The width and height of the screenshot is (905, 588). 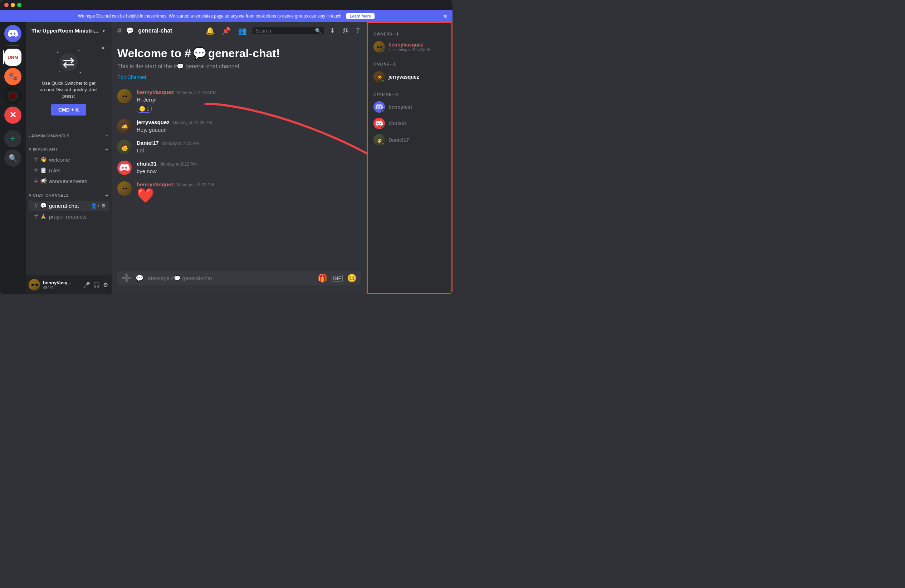 I want to click on explore-servers-button: 🔍, so click(x=13, y=158).